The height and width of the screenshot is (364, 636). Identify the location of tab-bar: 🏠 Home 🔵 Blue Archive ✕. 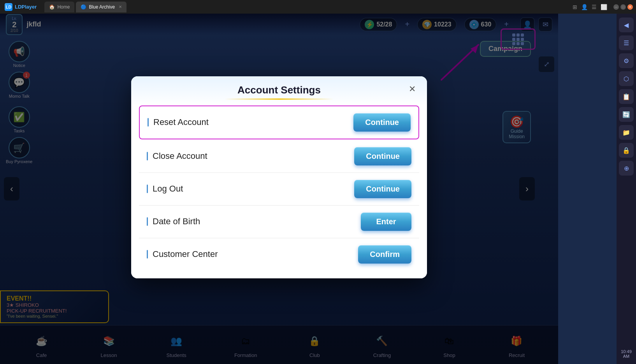
(305, 7).